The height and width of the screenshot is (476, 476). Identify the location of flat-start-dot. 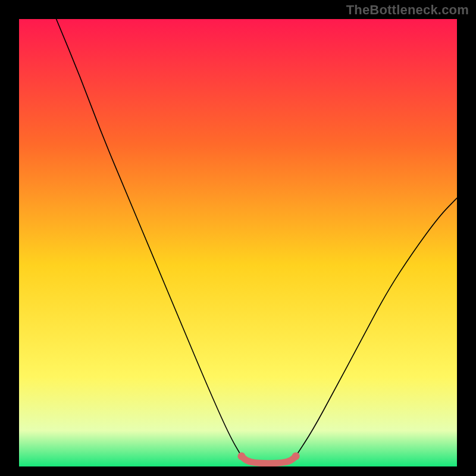
(242, 456).